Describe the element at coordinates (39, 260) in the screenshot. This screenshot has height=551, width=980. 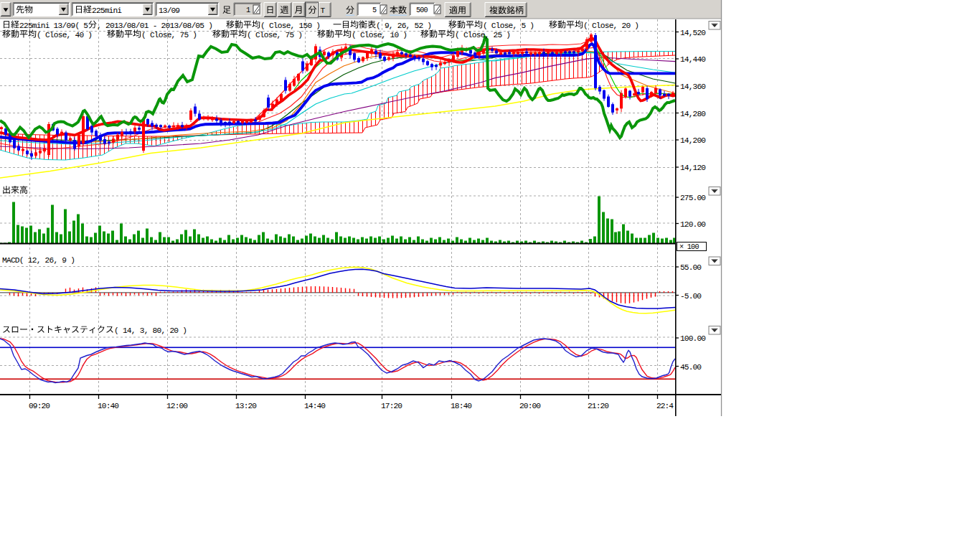
I see `svg-text: MACD( 12, 26, 9 )` at that location.